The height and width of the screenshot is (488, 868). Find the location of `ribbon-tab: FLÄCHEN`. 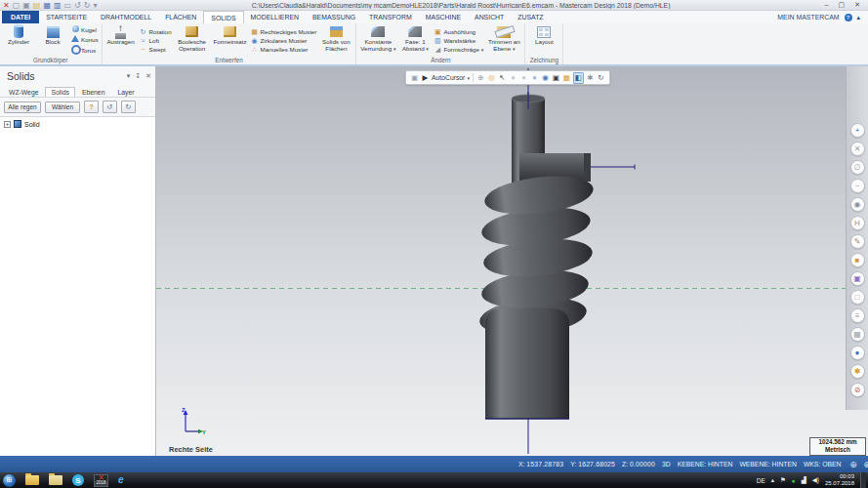

ribbon-tab: FLÄCHEN is located at coordinates (181, 18).